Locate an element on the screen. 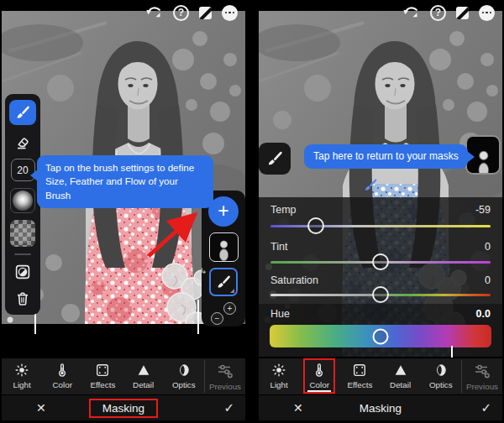  tint-slider is located at coordinates (381, 262).